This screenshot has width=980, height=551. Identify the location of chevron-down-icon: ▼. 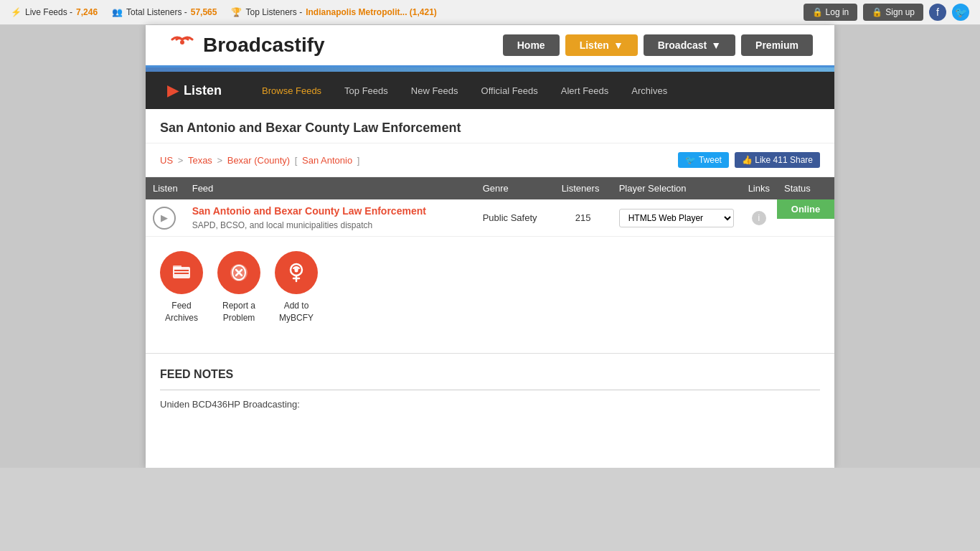
(618, 45).